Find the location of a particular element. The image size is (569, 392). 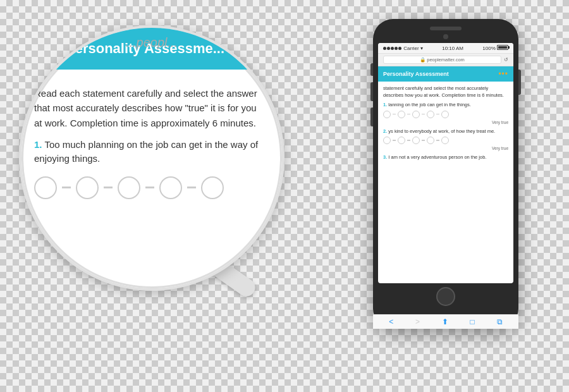

phone-mute-button is located at coordinates (372, 70).